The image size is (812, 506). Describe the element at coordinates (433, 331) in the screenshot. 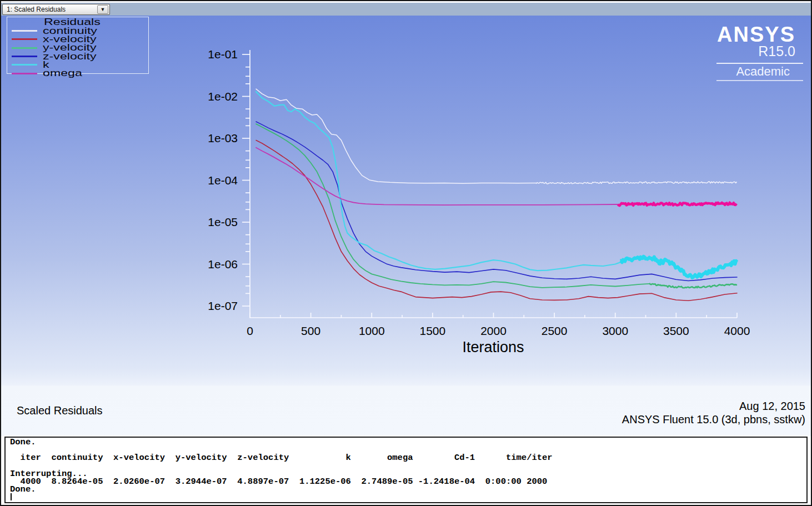

I see `svg-text: 1500` at that location.